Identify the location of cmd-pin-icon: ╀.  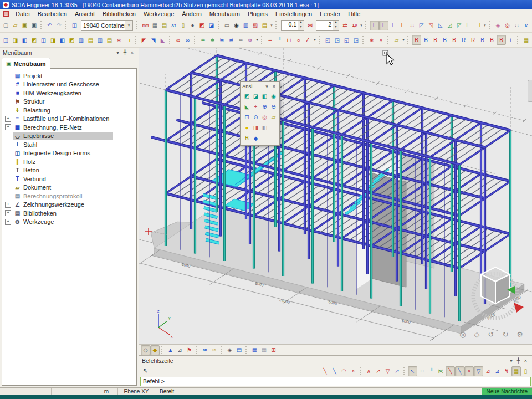
(519, 361).